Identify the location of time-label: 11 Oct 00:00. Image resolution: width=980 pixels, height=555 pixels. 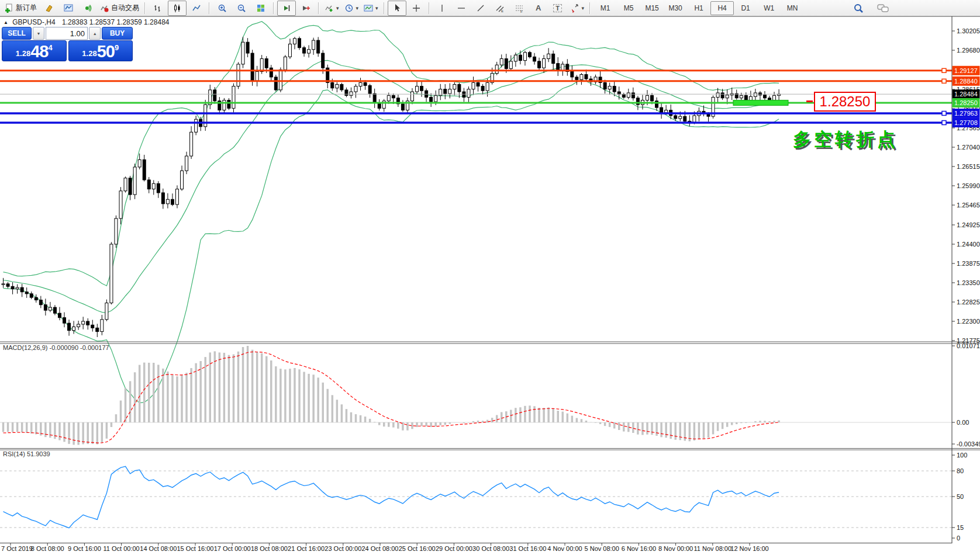
(122, 549).